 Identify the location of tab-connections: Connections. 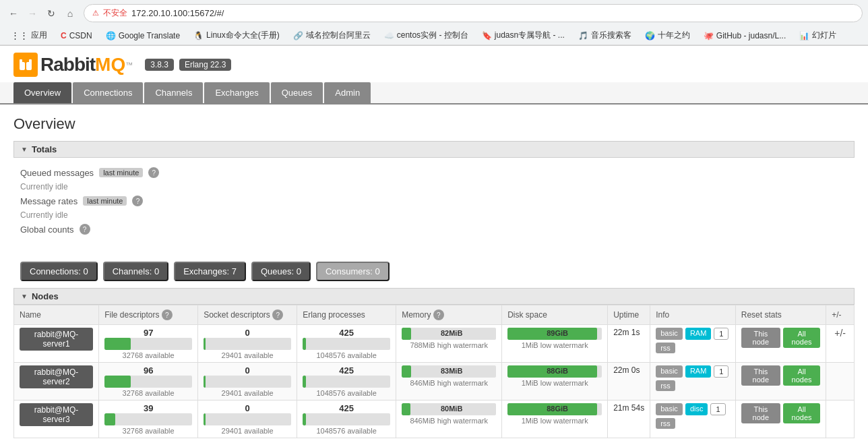
(108, 93).